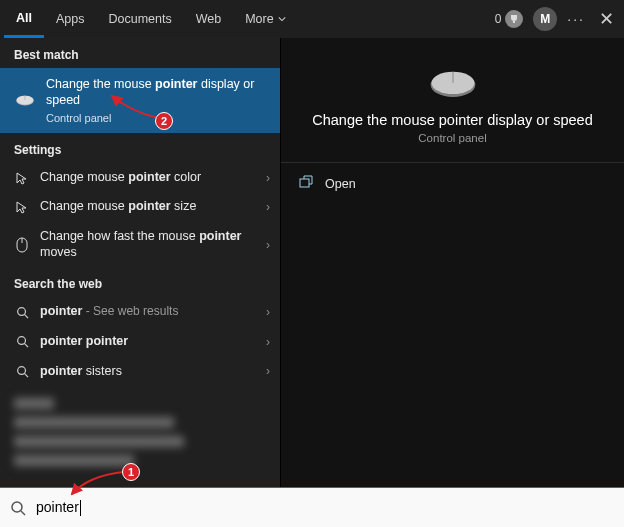  What do you see at coordinates (140, 372) in the screenshot?
I see `web-result-pointer-sisters: pointer sisters ›` at bounding box center [140, 372].